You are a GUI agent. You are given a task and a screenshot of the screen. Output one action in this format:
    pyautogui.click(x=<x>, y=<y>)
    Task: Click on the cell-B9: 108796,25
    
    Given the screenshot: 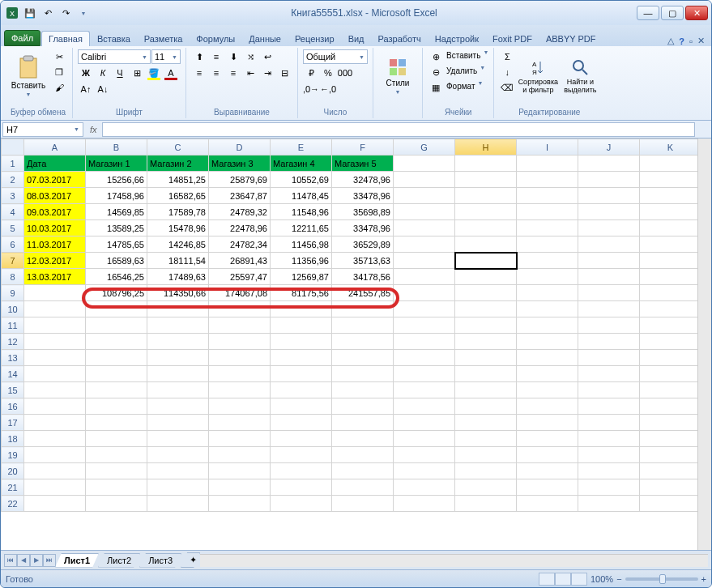 What is the action you would take?
    pyautogui.click(x=117, y=293)
    